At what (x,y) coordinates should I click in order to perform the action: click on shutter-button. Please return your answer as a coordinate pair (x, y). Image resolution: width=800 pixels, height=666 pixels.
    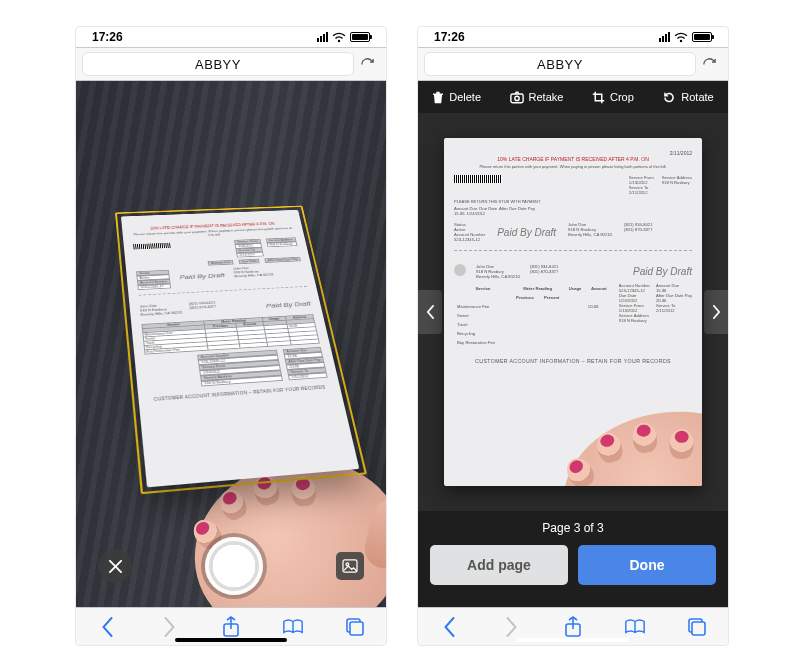
    Looking at the image, I should click on (234, 566).